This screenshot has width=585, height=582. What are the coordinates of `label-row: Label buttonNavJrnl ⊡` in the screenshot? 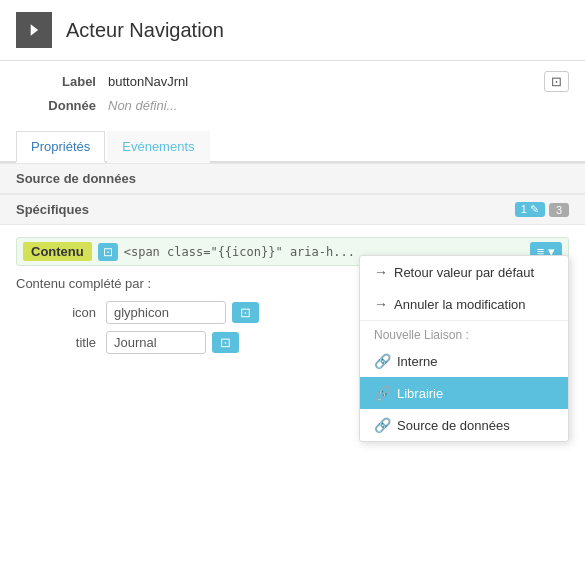 It's located at (292, 82).